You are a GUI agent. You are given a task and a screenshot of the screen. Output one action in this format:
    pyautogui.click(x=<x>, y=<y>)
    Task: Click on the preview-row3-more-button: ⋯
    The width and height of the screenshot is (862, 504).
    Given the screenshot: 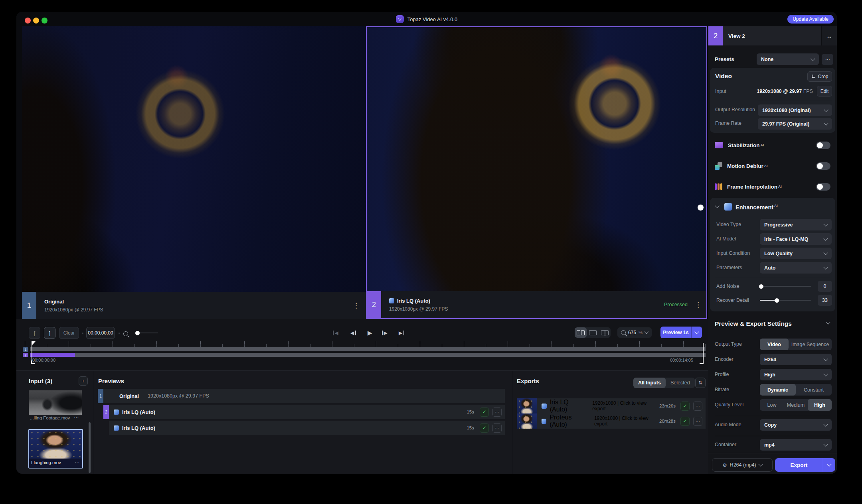 What is the action you would take?
    pyautogui.click(x=497, y=428)
    